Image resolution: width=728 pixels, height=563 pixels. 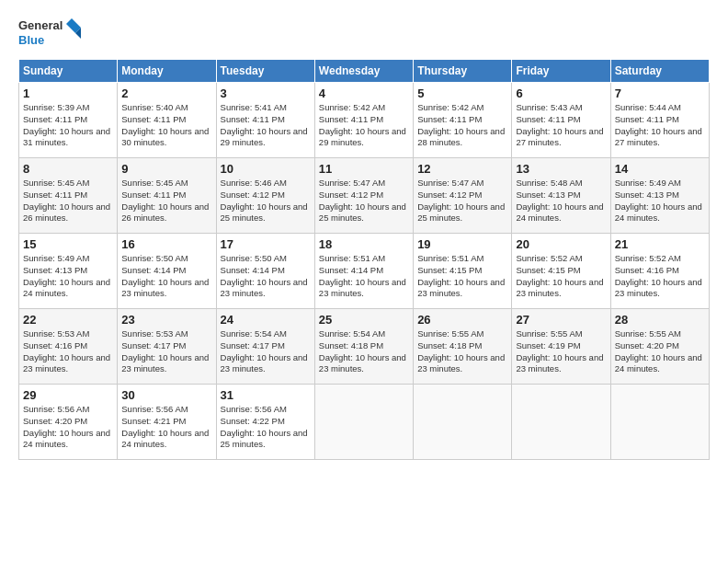 I want to click on calendar-header-wednesday: Wednesday, so click(x=364, y=72).